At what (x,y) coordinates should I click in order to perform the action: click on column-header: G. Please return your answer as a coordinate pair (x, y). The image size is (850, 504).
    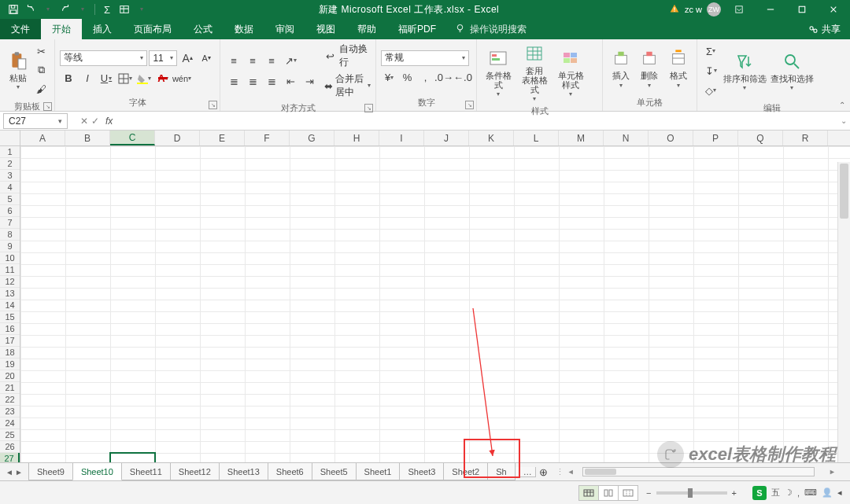
    Looking at the image, I should click on (312, 138).